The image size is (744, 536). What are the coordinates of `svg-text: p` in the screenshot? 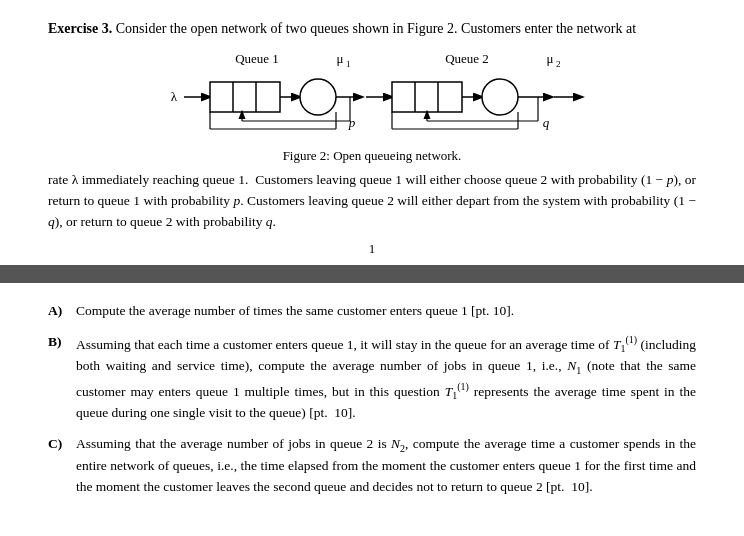 It's located at (352, 122).